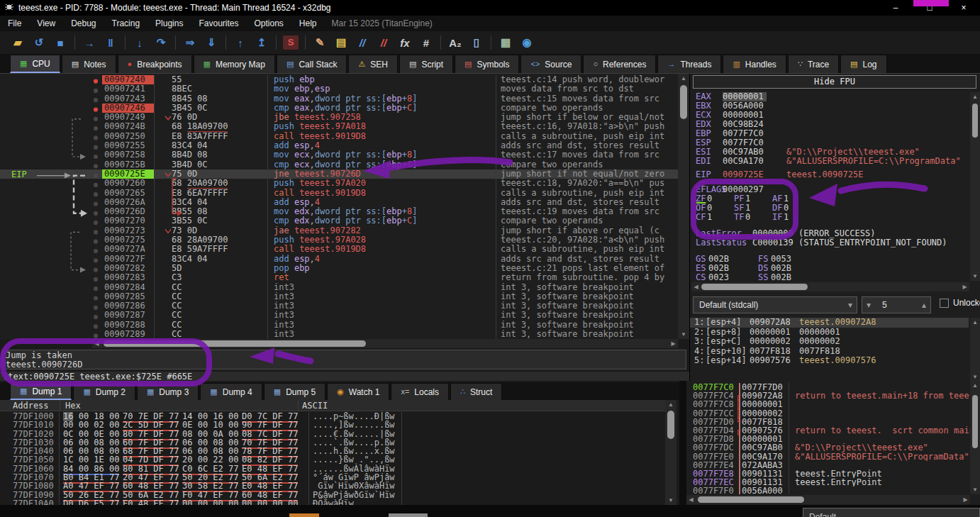  I want to click on register-row: OF0SF1DF0, so click(830, 209).